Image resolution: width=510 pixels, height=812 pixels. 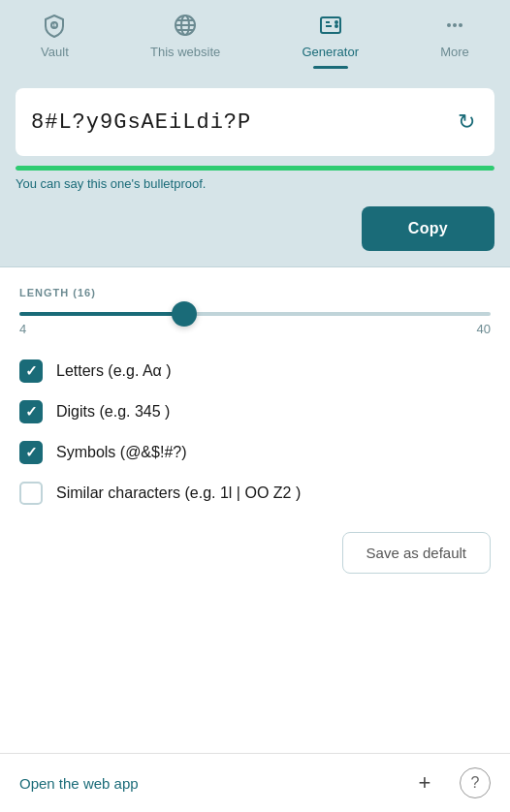 What do you see at coordinates (31, 453) in the screenshot?
I see `checkbox-symbols` at bounding box center [31, 453].